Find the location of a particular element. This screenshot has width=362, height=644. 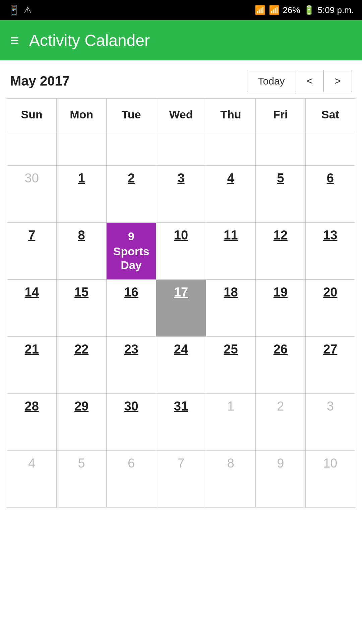

calendar-week-row: 789Sports Day10111213 is located at coordinates (181, 251).